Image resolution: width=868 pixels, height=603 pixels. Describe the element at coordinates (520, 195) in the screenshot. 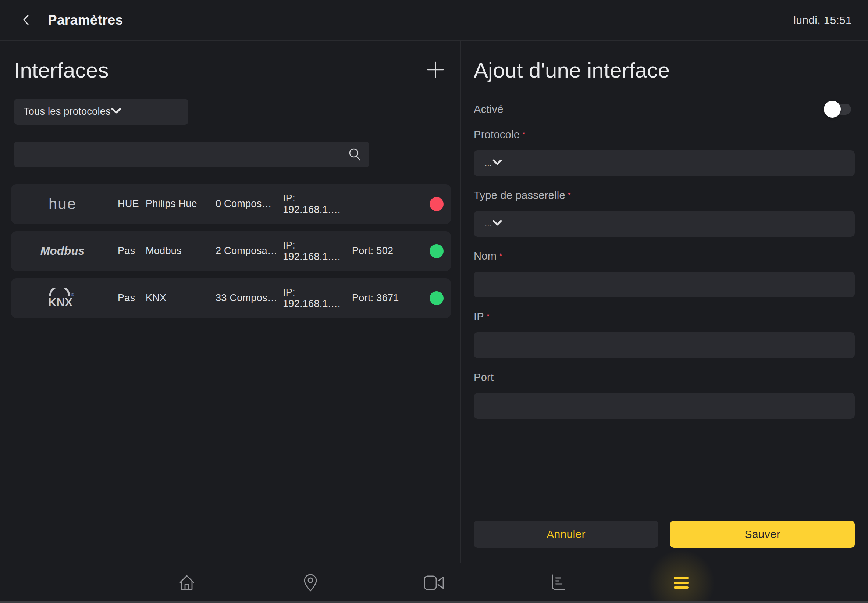

I see `type-passerelle-label: Type de passerelle` at that location.